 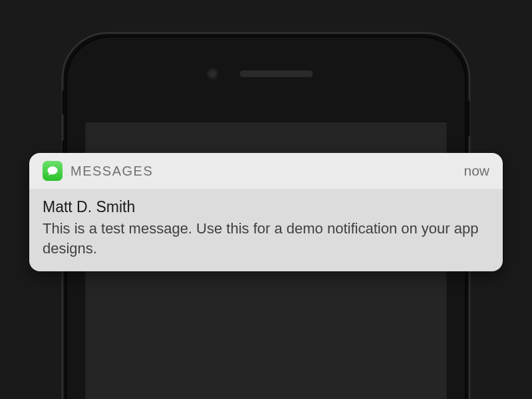 I want to click on speech-bubble-icon, so click(x=53, y=171).